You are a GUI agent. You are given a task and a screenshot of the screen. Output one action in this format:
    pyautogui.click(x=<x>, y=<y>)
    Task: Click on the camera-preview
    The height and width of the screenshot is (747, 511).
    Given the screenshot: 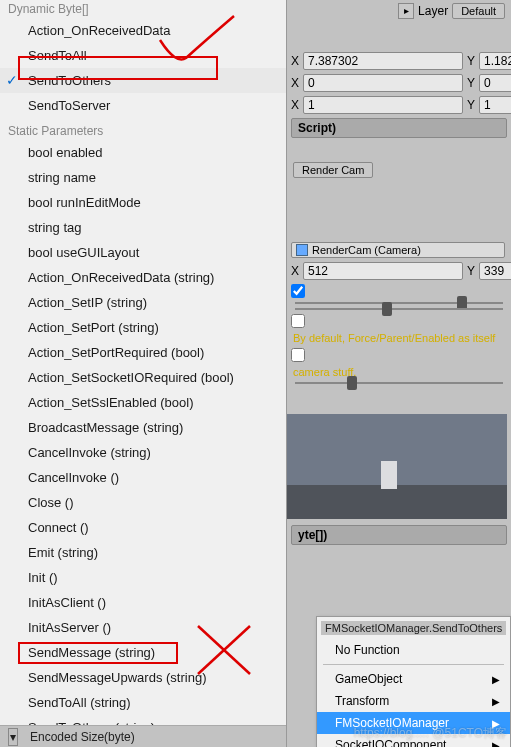 What is the action you would take?
    pyautogui.click(x=397, y=466)
    